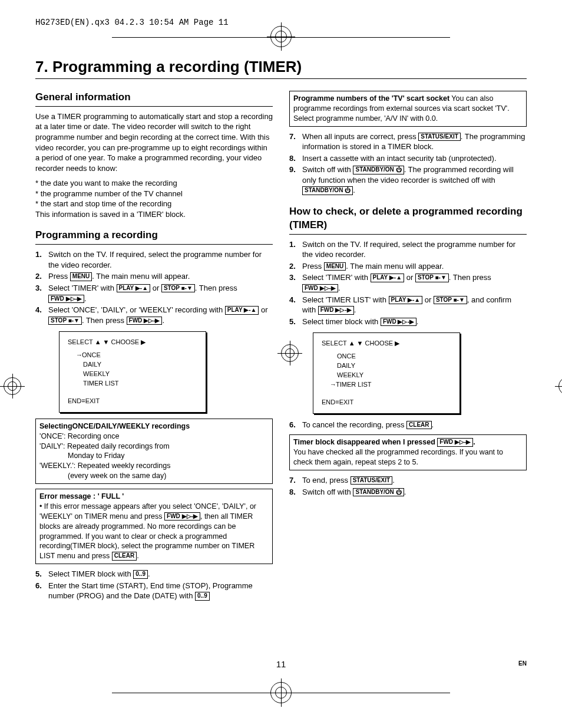 Image resolution: width=562 pixels, height=728 pixels. I want to click on steps-list: 7.To end, press STATUS/EXIT. 8.Switch of…, so click(408, 486).